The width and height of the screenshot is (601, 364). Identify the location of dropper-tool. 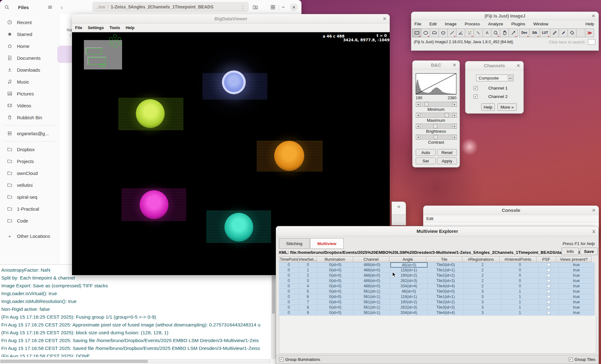
(513, 33).